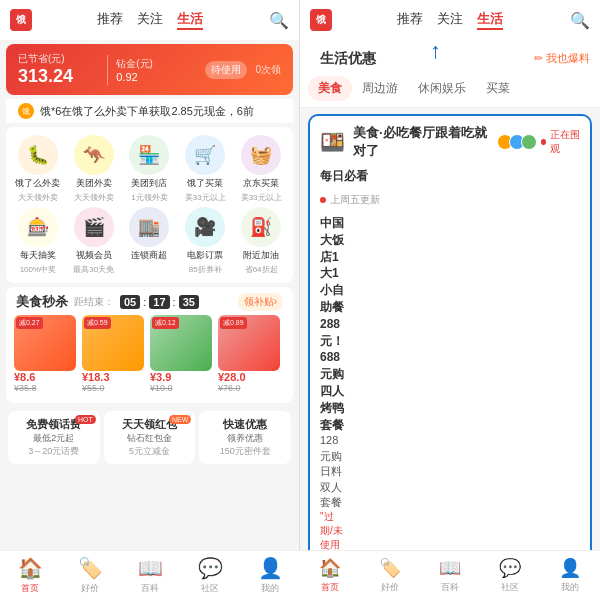 The image size is (600, 600). Describe the element at coordinates (150, 438) in the screenshot. I see `promo-redpacket-sub: 钻石红包金` at that location.